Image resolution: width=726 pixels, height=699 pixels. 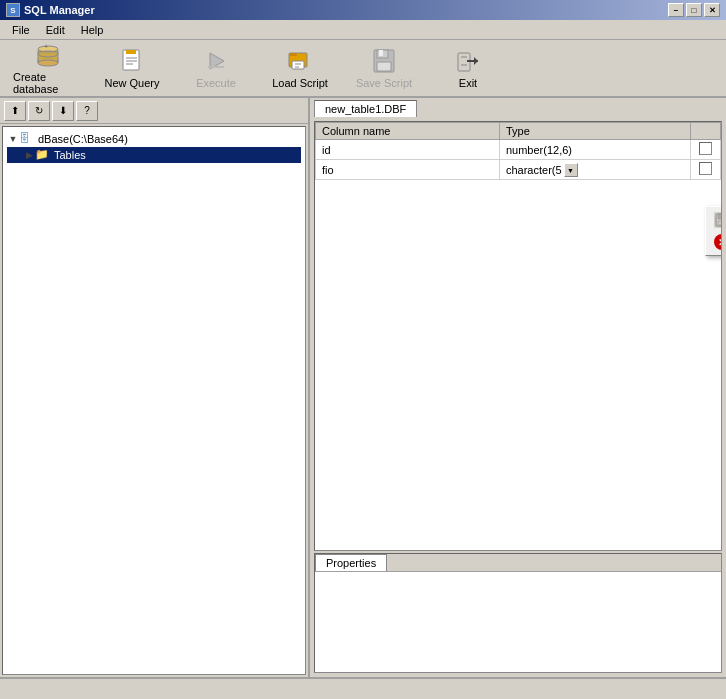 I want to click on save-script-icon, so click(x=384, y=61).